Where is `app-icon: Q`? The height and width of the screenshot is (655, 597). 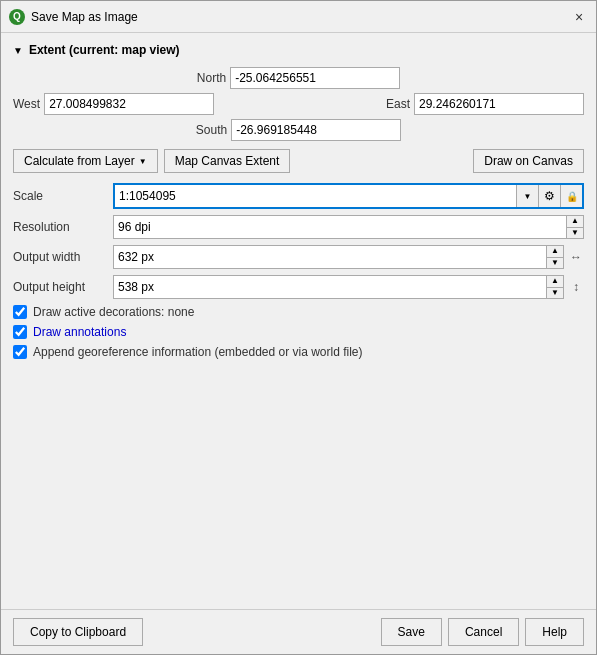
app-icon: Q is located at coordinates (17, 17).